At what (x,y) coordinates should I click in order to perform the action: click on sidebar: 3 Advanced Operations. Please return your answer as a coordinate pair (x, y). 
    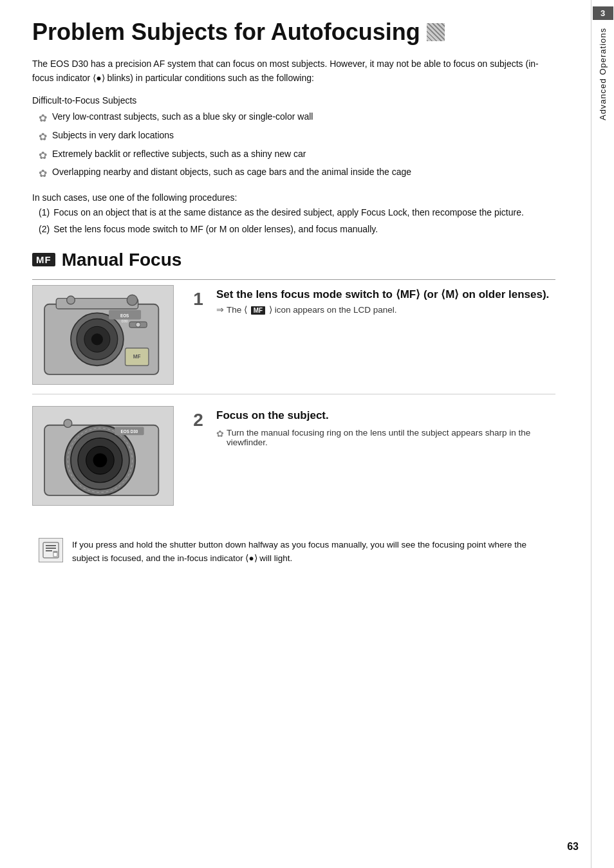
    Looking at the image, I should click on (602, 434).